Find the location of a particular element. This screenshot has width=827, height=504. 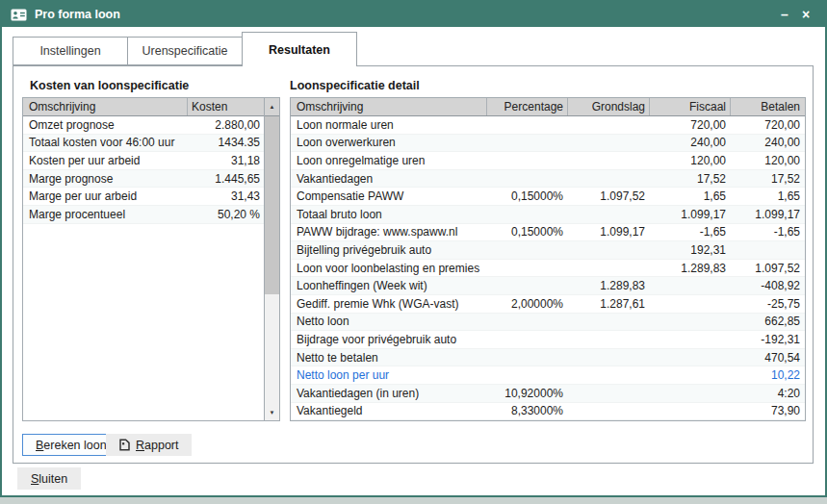

table-row: Loon normale uren720,00720,00 is located at coordinates (548, 125).